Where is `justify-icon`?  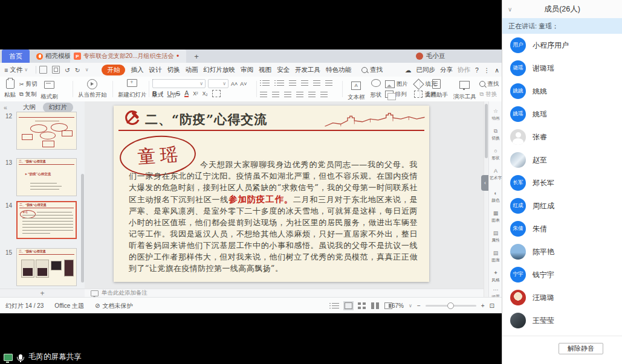 justify-icon is located at coordinates (300, 94).